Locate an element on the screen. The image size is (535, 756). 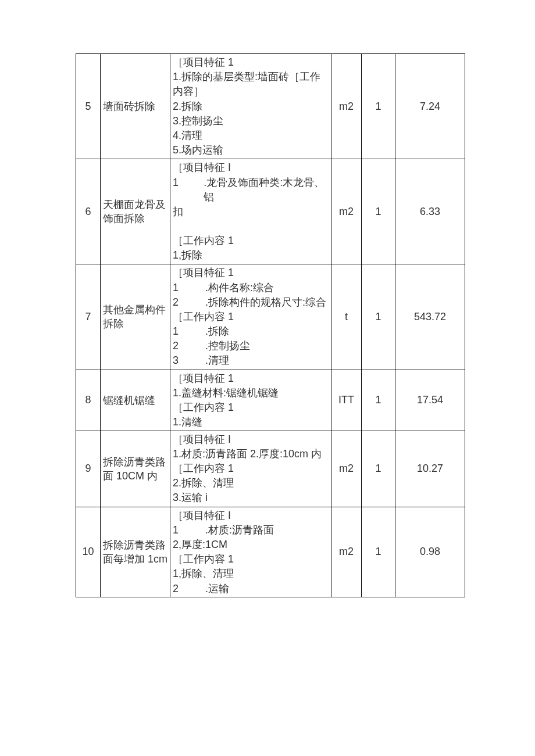
desc-line: 1.龙骨及饰面种类:木龙骨、铝 is located at coordinates (251, 190).